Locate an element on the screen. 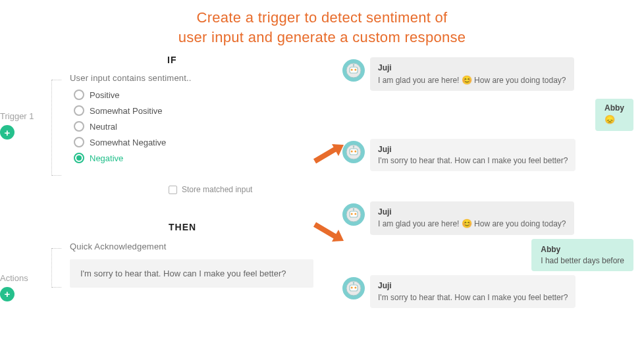 The image size is (644, 362). radio-somewhat-positive: Somewhat Positive is located at coordinates (208, 111).